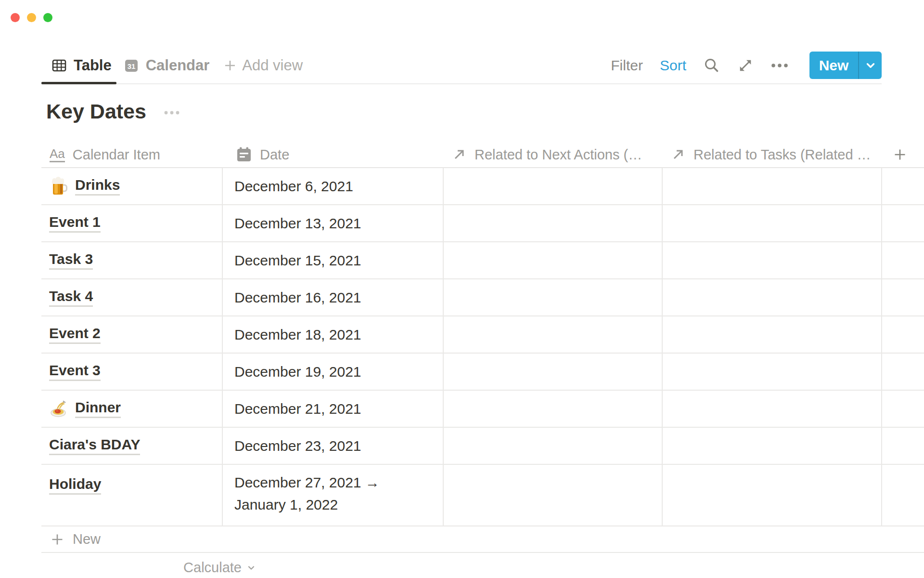 The image size is (924, 578). What do you see at coordinates (333, 372) in the screenshot?
I see `date-cell: December 19, 2021` at bounding box center [333, 372].